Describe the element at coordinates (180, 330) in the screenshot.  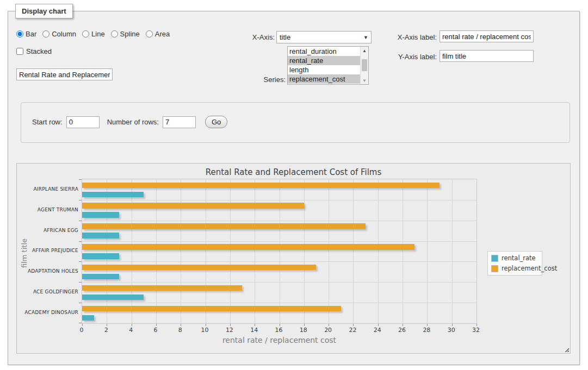
I see `x-tick-label-8: 8` at that location.